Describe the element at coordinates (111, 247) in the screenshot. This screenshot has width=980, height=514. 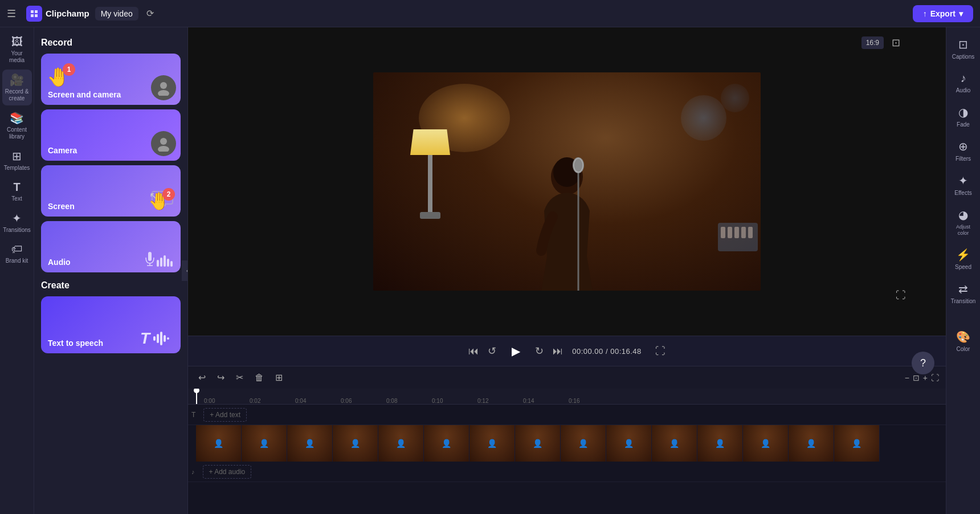
I see `audio-card: Audio` at that location.